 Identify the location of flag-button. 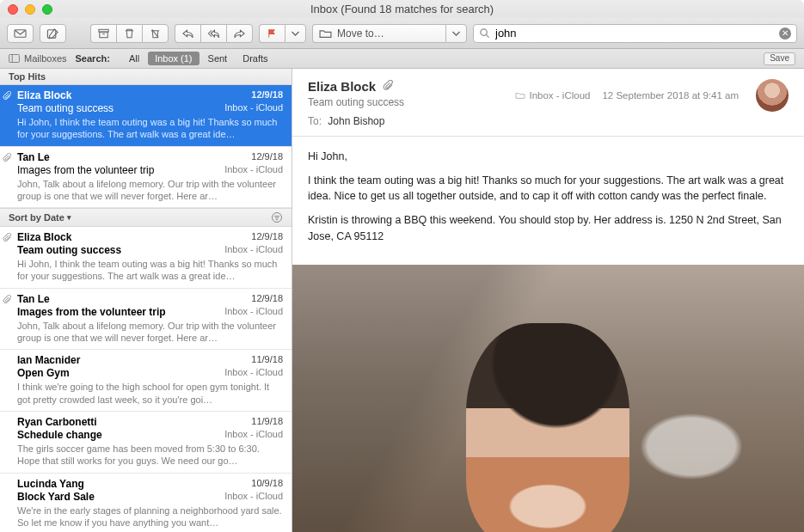
(272, 34).